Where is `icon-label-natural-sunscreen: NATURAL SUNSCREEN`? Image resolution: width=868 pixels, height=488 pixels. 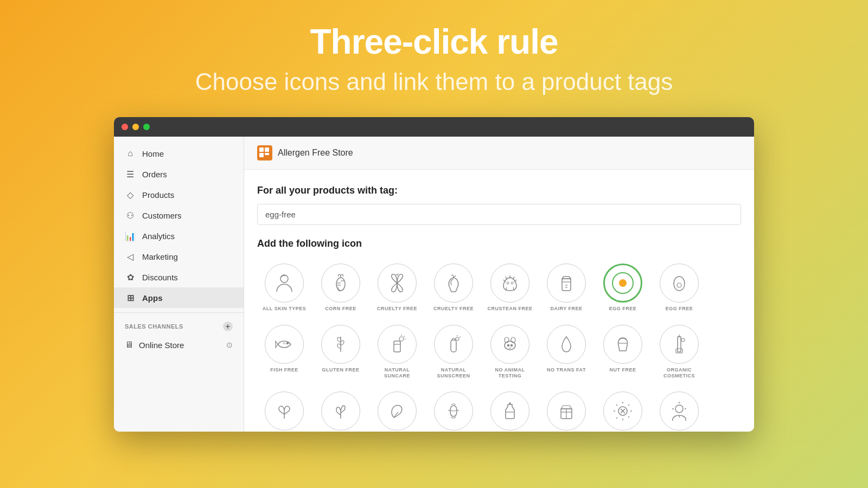 icon-label-natural-sunscreen: NATURAL SUNSCREEN is located at coordinates (454, 373).